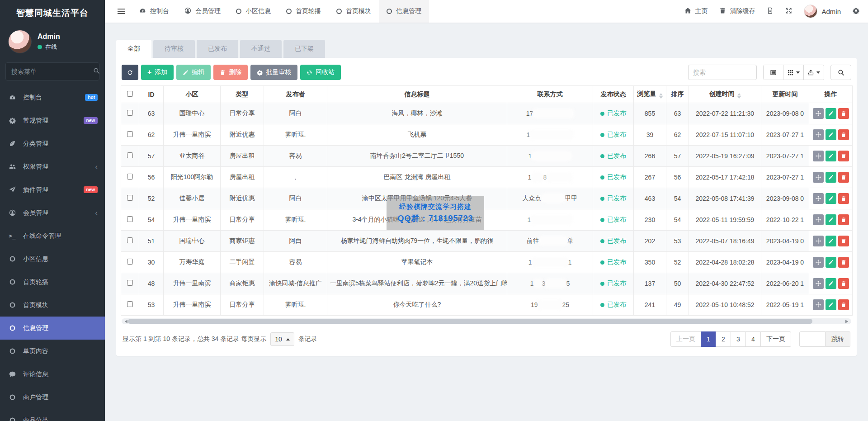 This screenshot has width=868, height=421. Describe the element at coordinates (52, 374) in the screenshot. I see `sidebar-item-comment: 评论信息` at that location.